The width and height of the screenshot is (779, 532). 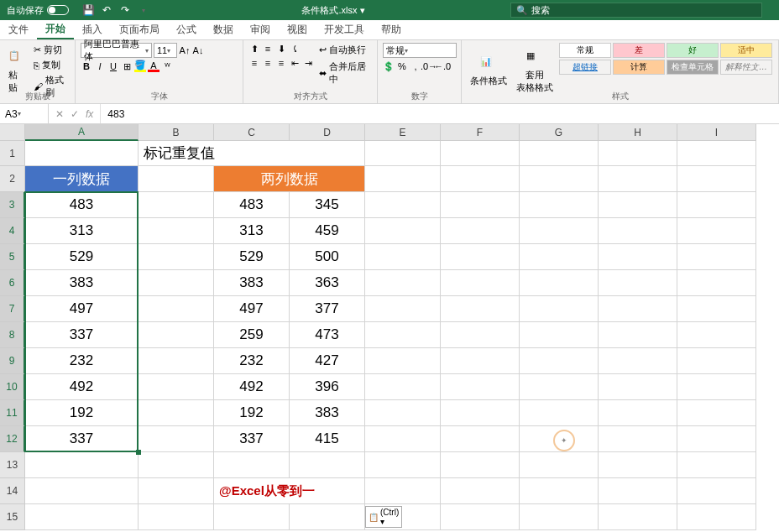 What do you see at coordinates (252, 284) in the screenshot?
I see `cell-C6: 383` at bounding box center [252, 284].